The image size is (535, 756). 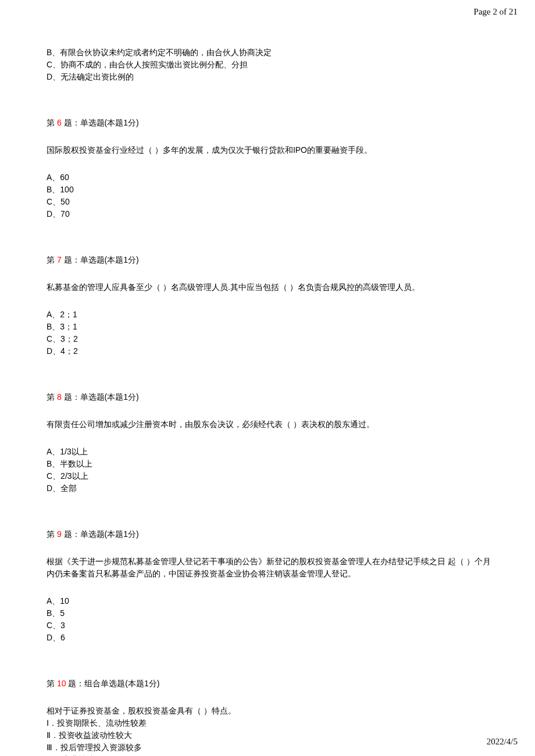 I want to click on question-options: A、60 B、100 C、50 D、70, so click(x=270, y=196).